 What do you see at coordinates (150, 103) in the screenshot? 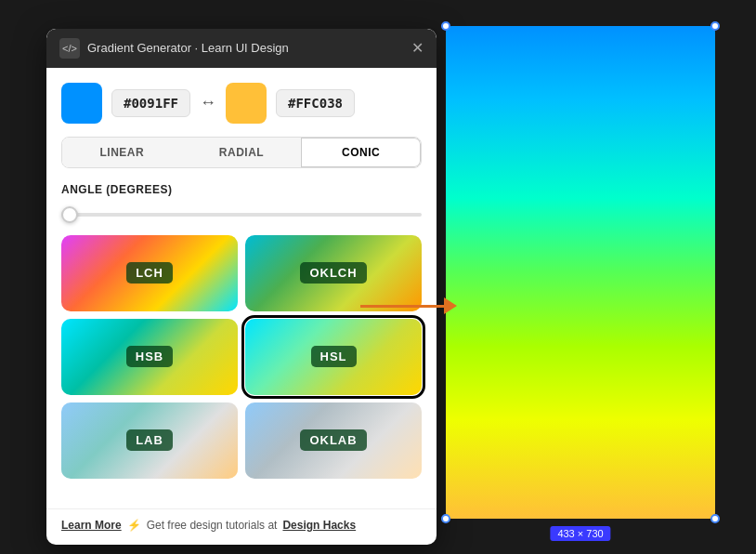
I see `color1-value: #0091FF` at bounding box center [150, 103].